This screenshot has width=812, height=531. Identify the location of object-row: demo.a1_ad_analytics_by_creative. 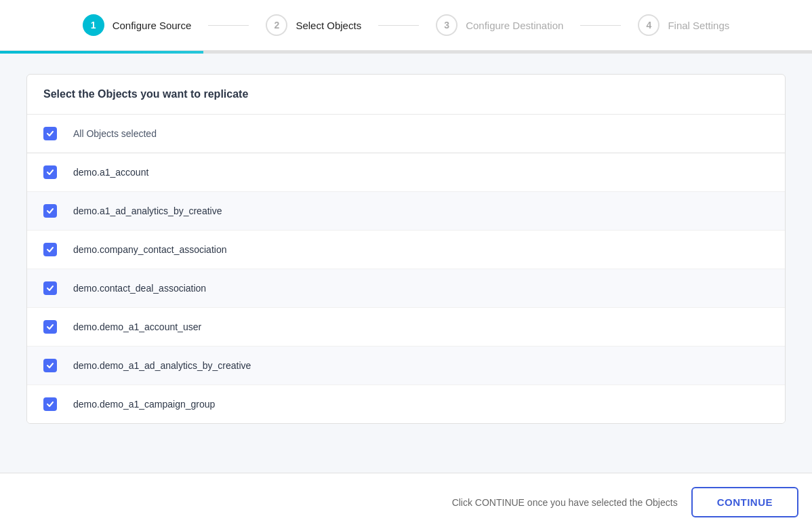
(406, 212).